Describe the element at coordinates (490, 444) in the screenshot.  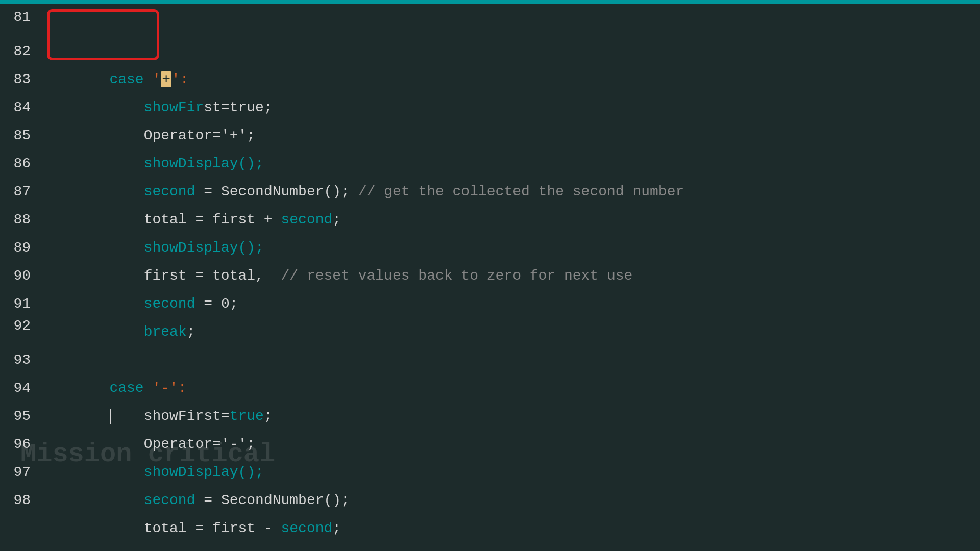
I see `code-line-96: 96 showDisplay();` at that location.